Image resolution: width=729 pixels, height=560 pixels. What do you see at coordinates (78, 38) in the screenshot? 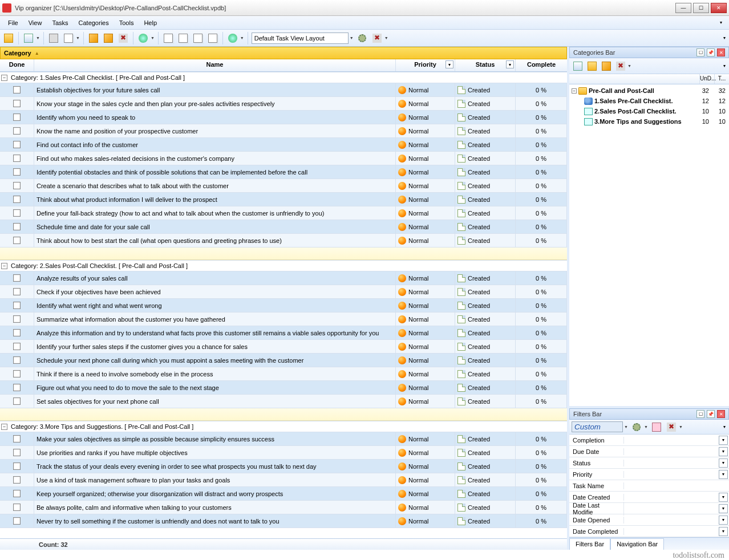
I see `print-dropdown: ▼` at bounding box center [78, 38].